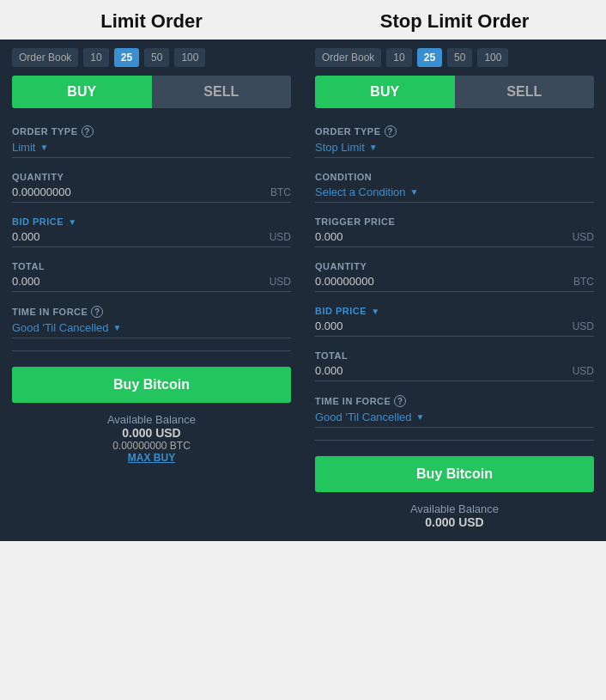 The height and width of the screenshot is (700, 606). I want to click on right-tif-label: TIME IN FORCE ?, so click(455, 401).